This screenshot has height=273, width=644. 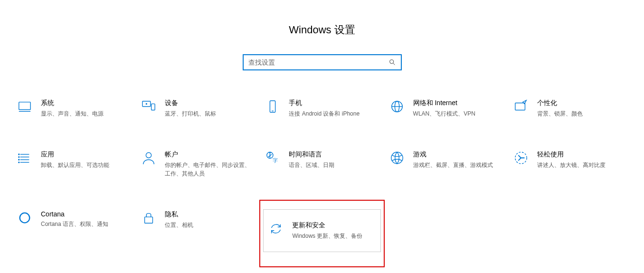 What do you see at coordinates (273, 107) in the screenshot?
I see `phone-icon` at bounding box center [273, 107].